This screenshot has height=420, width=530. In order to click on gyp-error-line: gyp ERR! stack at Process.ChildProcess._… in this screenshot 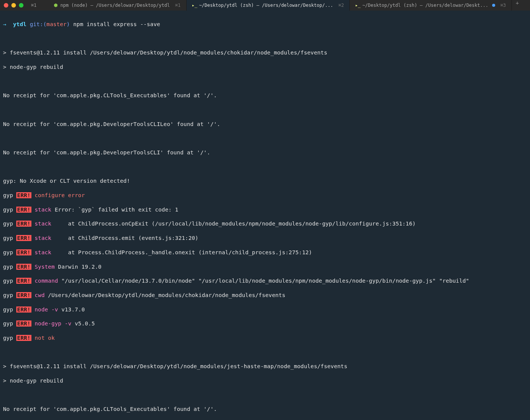, I will do `click(265, 253)`.